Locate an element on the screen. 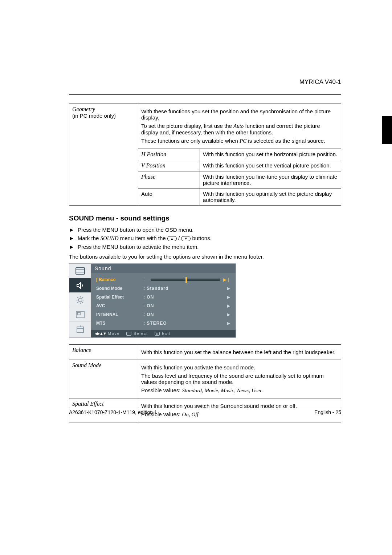  picture-tab-icon is located at coordinates (80, 271).